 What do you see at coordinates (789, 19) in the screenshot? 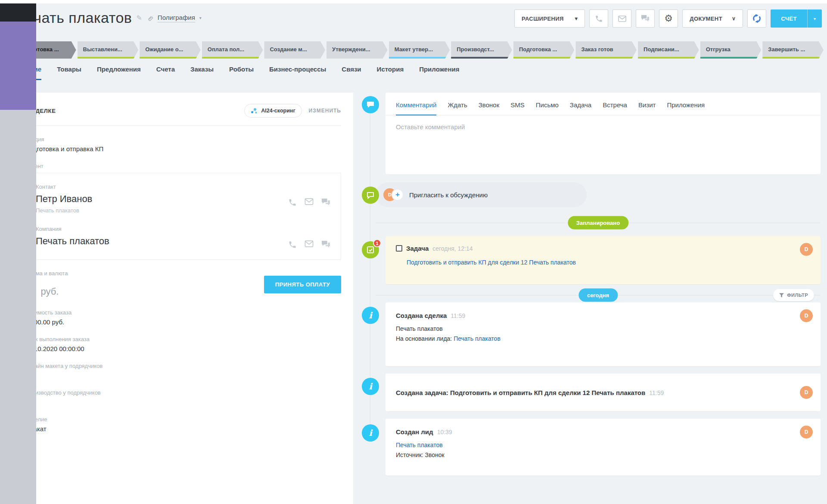
I see `invoice-button: СЧЁТ` at bounding box center [789, 19].